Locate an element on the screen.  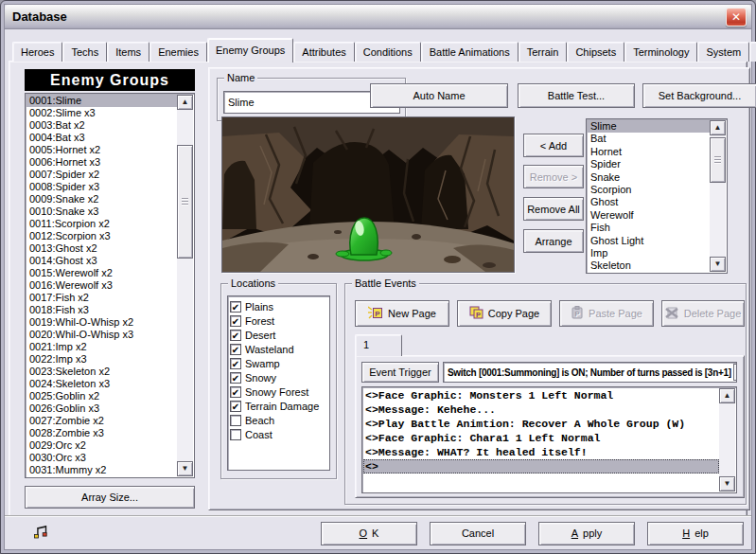
tab-techs: Techs is located at coordinates (85, 51).